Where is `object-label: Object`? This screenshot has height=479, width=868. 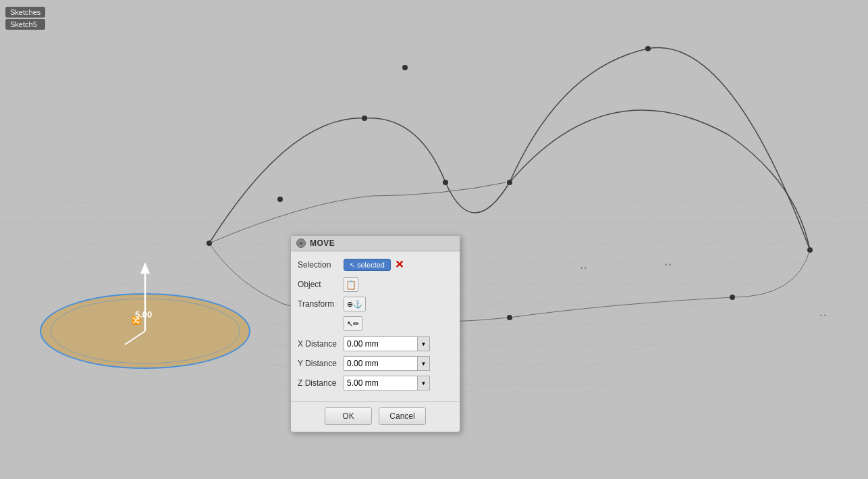 object-label: Object is located at coordinates (321, 284).